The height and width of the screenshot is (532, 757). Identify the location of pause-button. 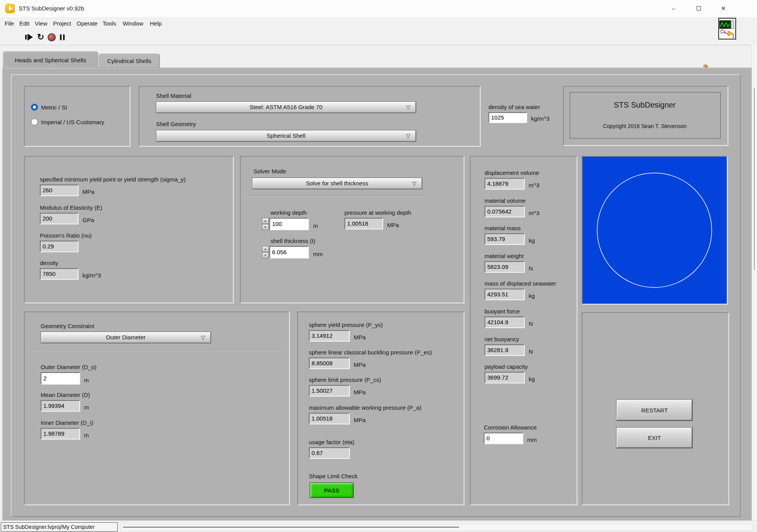
(62, 37).